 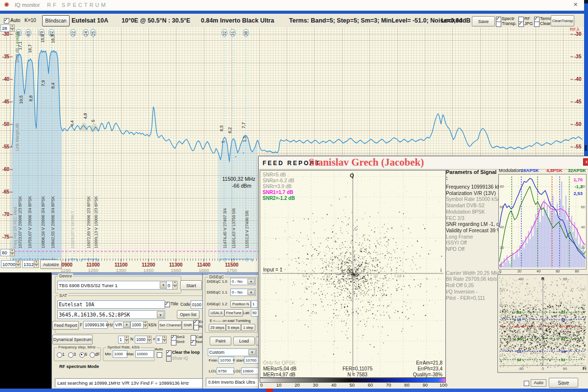 What do you see at coordinates (9, 264) in the screenshot?
I see `start-freq-spinner: 10700` at bounding box center [9, 264].